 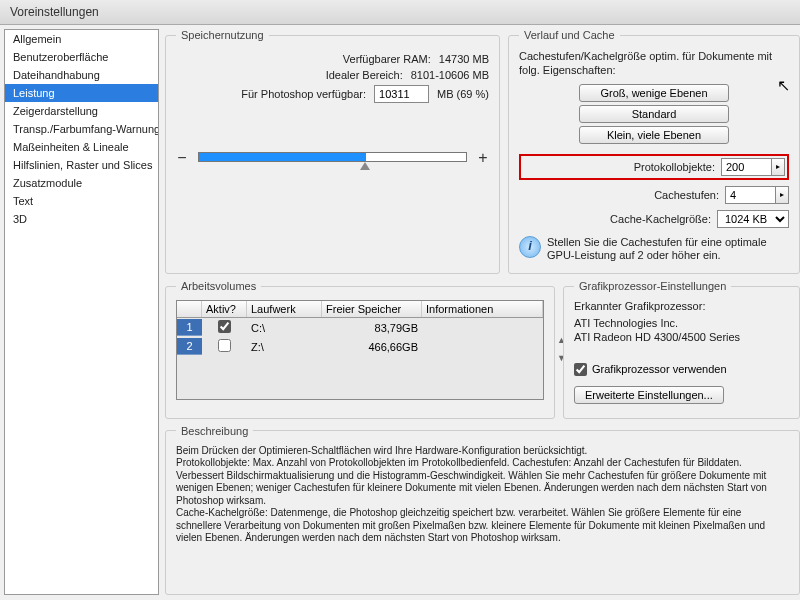 I want to click on tilesize-select: 1024 KB, so click(x=753, y=219).